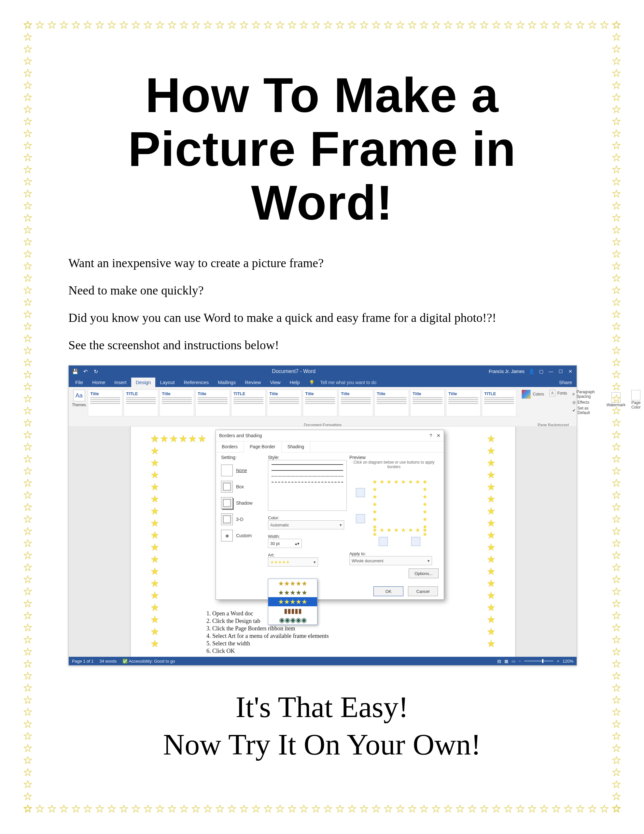 The height and width of the screenshot is (834, 644). Describe the element at coordinates (423, 591) in the screenshot. I see `cancel-button: Cancel` at that location.